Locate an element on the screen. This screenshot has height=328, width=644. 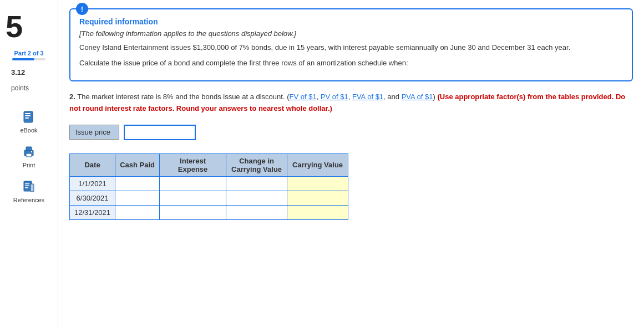
references-button: References is located at coordinates (29, 191).